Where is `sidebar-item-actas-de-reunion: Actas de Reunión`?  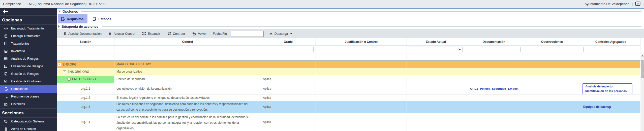
sidebar-item-actas-de-reunion: Actas de Reunión is located at coordinates (28, 128).